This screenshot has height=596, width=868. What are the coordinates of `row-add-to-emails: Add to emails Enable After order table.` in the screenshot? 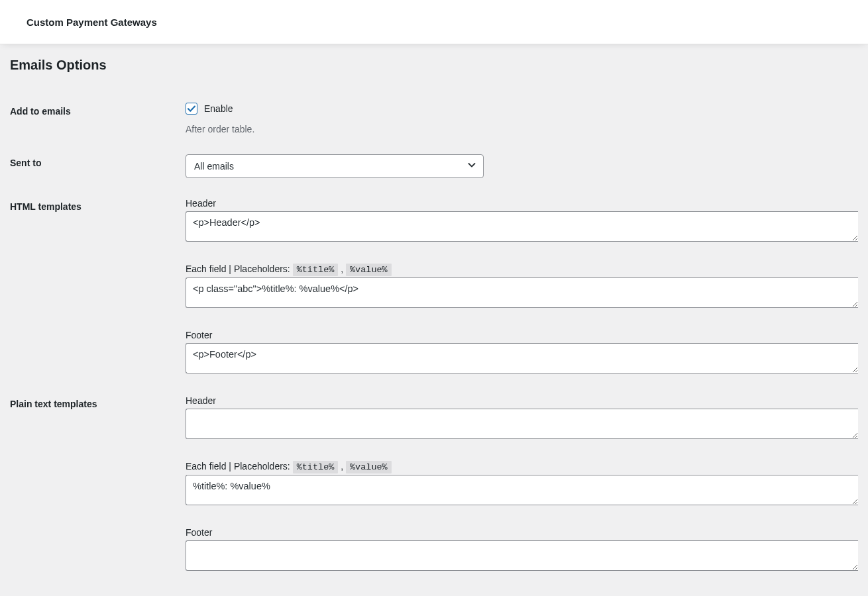 It's located at (434, 119).